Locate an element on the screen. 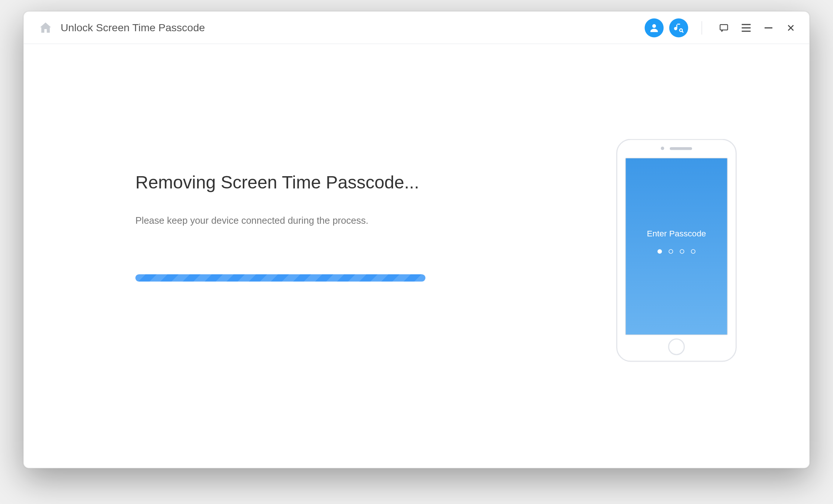 The width and height of the screenshot is (833, 504). progress-bar is located at coordinates (280, 278).